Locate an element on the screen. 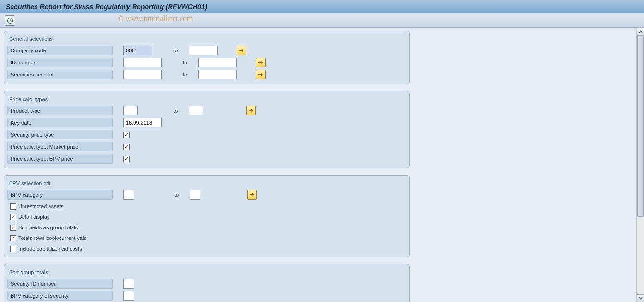 The image size is (644, 302). group-title-sort: Sort group totals: is located at coordinates (207, 273).